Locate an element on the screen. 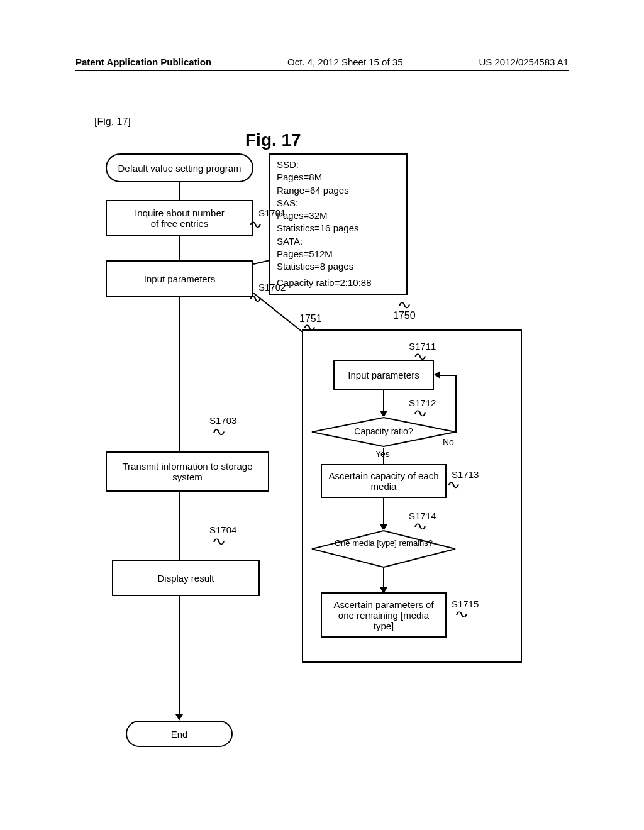  ref-1750: 1750 is located at coordinates (404, 316).